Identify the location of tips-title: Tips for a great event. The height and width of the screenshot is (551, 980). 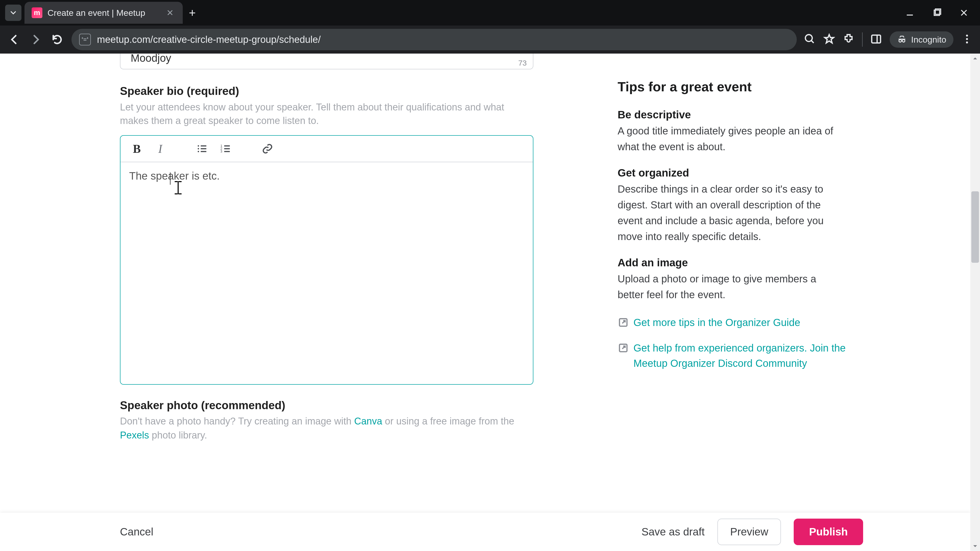
(732, 87).